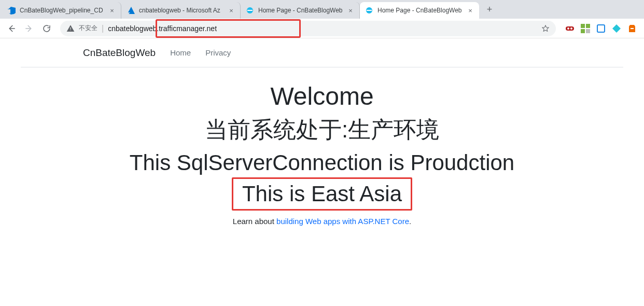 The height and width of the screenshot is (306, 644). I want to click on warning-icon, so click(71, 29).